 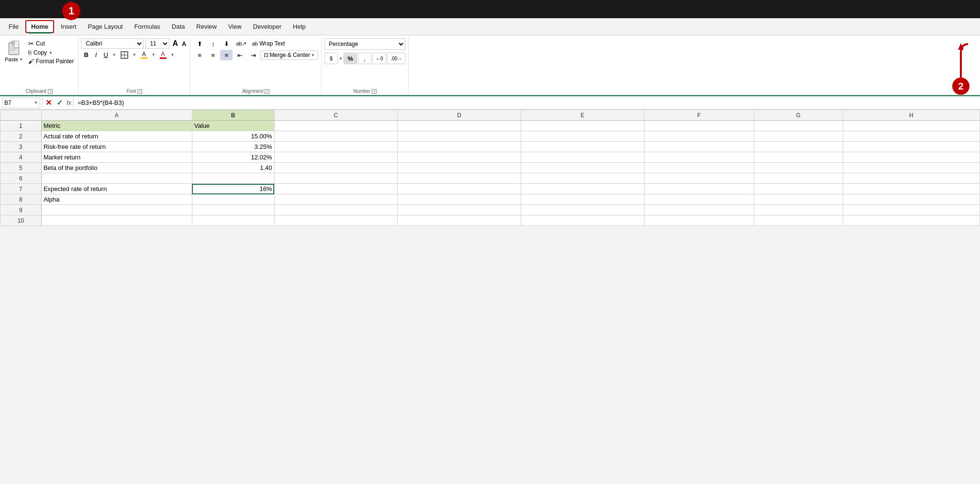 What do you see at coordinates (911, 115) in the screenshot?
I see `col-header-h: H` at bounding box center [911, 115].